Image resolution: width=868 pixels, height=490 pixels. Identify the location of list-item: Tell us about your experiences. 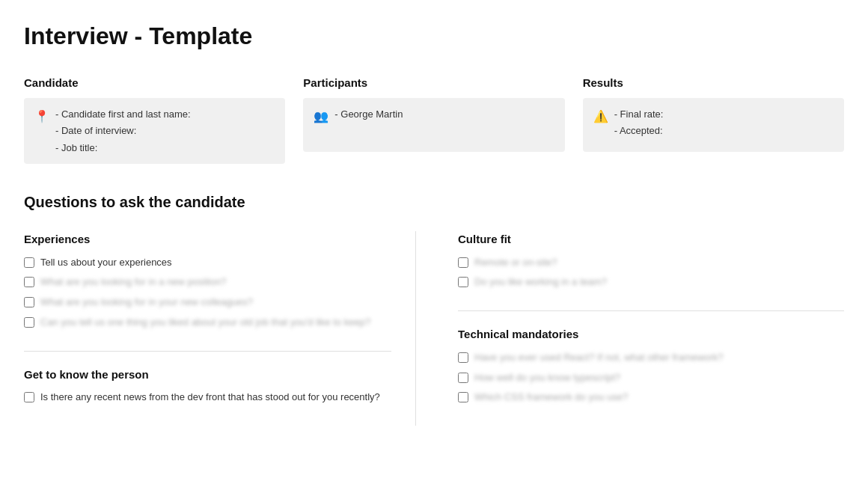
(208, 263).